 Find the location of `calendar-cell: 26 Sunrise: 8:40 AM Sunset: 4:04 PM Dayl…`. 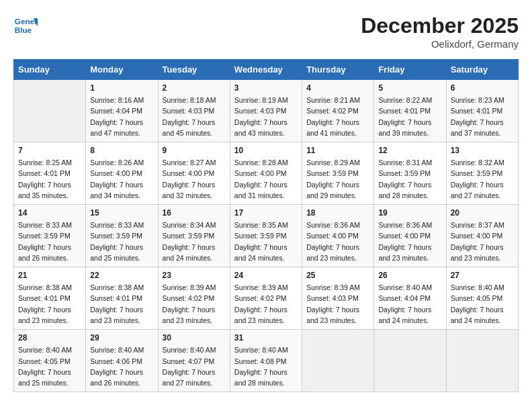

calendar-cell: 26 Sunrise: 8:40 AM Sunset: 4:04 PM Dayl… is located at coordinates (410, 298).